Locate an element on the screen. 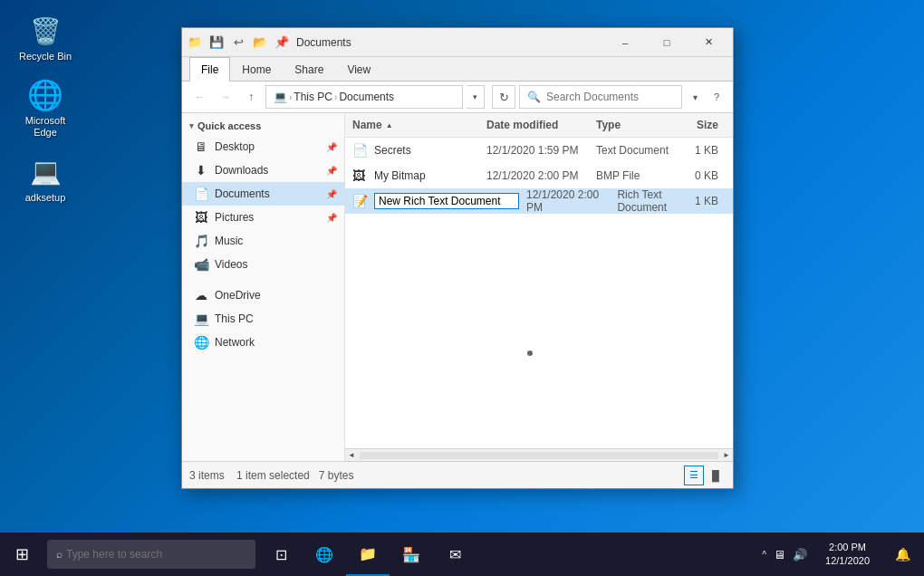 The width and height of the screenshot is (924, 576). help-button: ? is located at coordinates (717, 97).